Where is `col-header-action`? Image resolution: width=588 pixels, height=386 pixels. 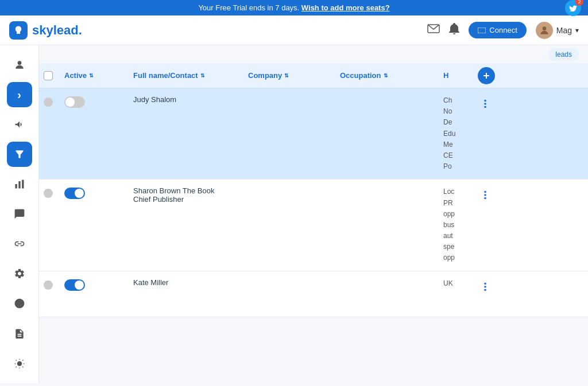 col-header-action is located at coordinates (492, 76).